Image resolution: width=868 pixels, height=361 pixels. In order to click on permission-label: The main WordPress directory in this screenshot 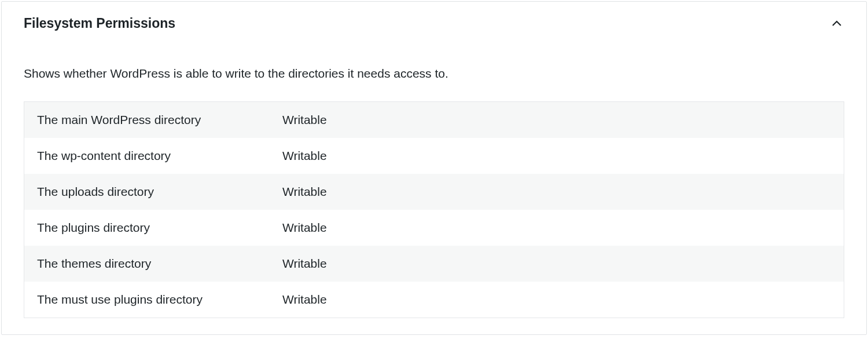, I will do `click(147, 120)`.